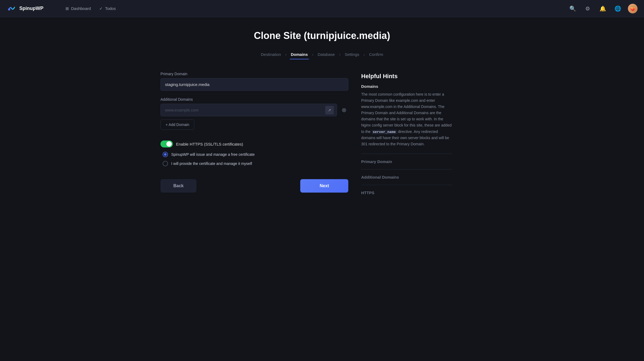 Image resolution: width=644 pixels, height=361 pixels. What do you see at coordinates (107, 9) in the screenshot?
I see `nav-todos: ✓ Todos` at bounding box center [107, 9].